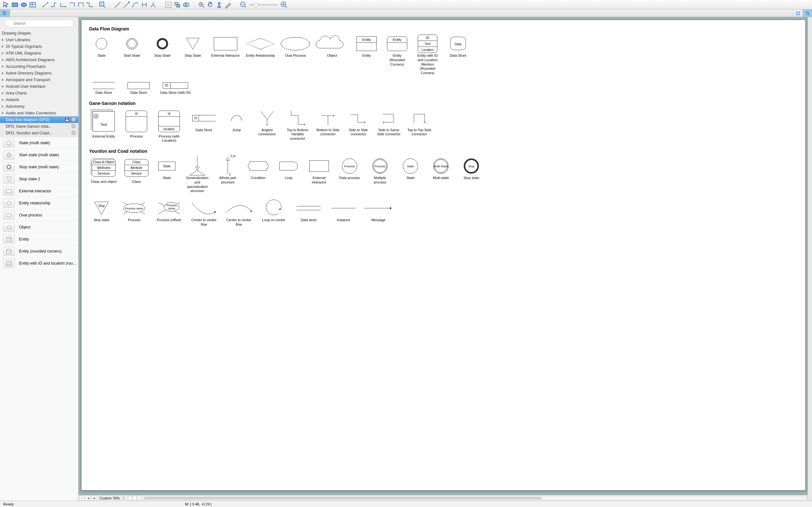  What do you see at coordinates (82, 498) in the screenshot?
I see `page-menu-icon: ≡` at bounding box center [82, 498].